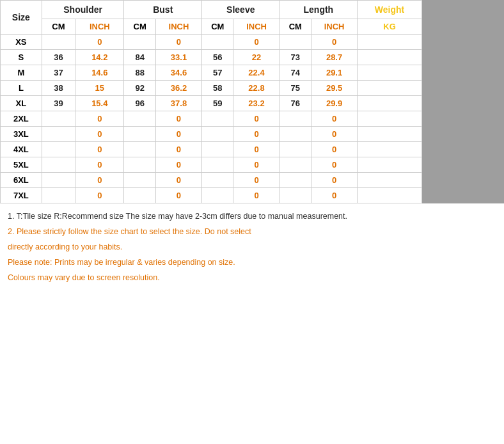 The image size is (504, 444). What do you see at coordinates (211, 10) in the screenshot?
I see `header-row: Size Shoulder Bust Sleeve Length Weight` at bounding box center [211, 10].